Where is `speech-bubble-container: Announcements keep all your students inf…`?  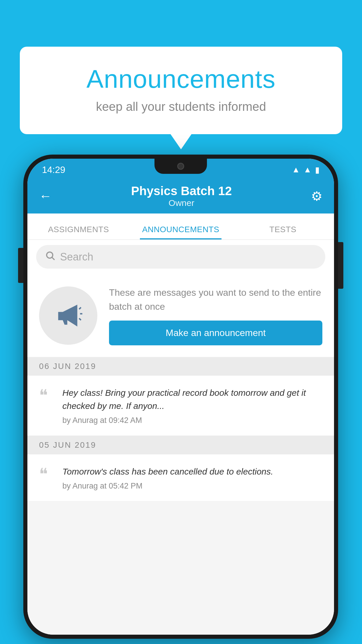 speech-bubble-container: Announcements keep all your students inf… is located at coordinates (181, 90).